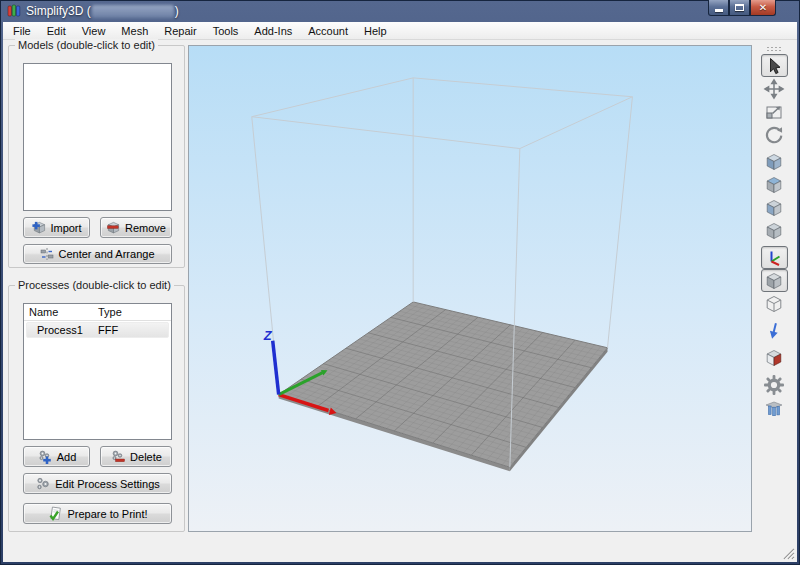 This screenshot has width=800, height=565. Describe the element at coordinates (774, 89) in the screenshot. I see `move-arrows-icon` at that location.